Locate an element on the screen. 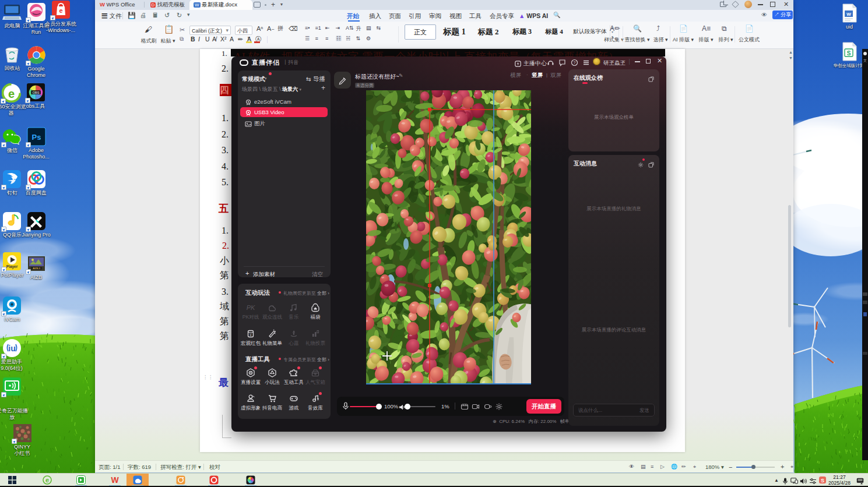 This screenshot has width=868, height=487. svg-text: Player is located at coordinates (12, 267).